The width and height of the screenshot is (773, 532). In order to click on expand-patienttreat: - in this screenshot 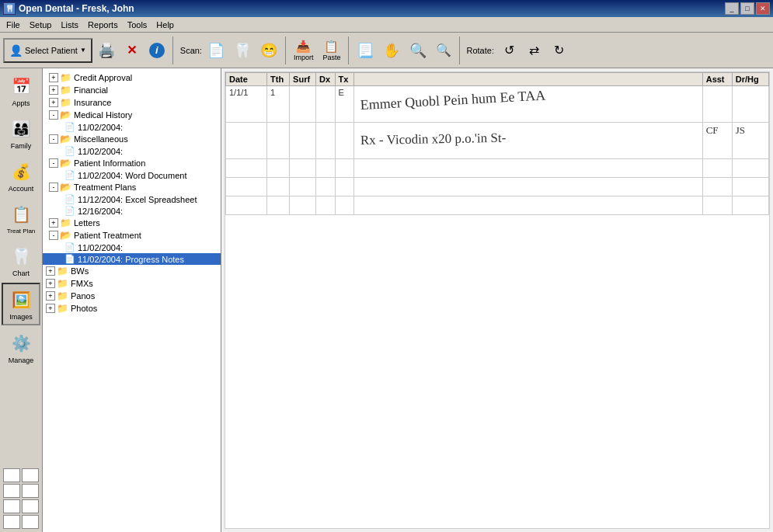, I will do `click(54, 235)`.